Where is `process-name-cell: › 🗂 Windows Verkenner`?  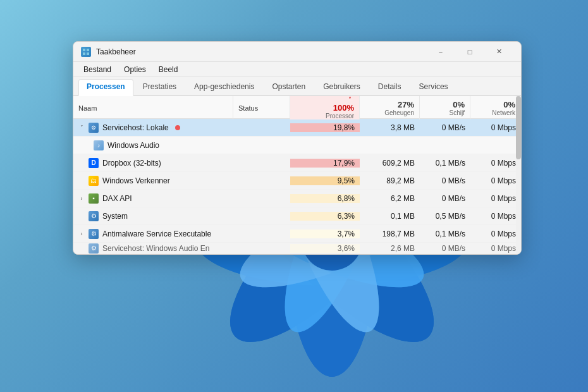 process-name-cell: › 🗂 Windows Verkenner is located at coordinates (153, 181).